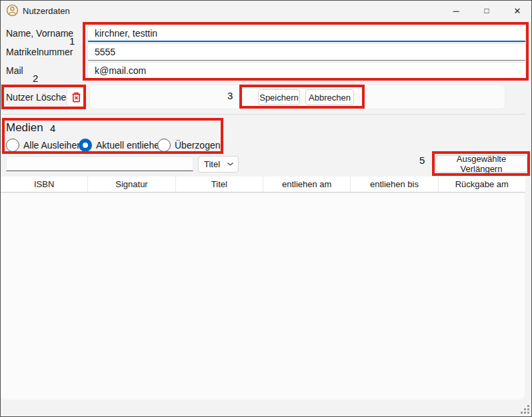 This screenshot has width=532, height=417. What do you see at coordinates (15, 71) in the screenshot?
I see `mail-label: Mail` at bounding box center [15, 71].